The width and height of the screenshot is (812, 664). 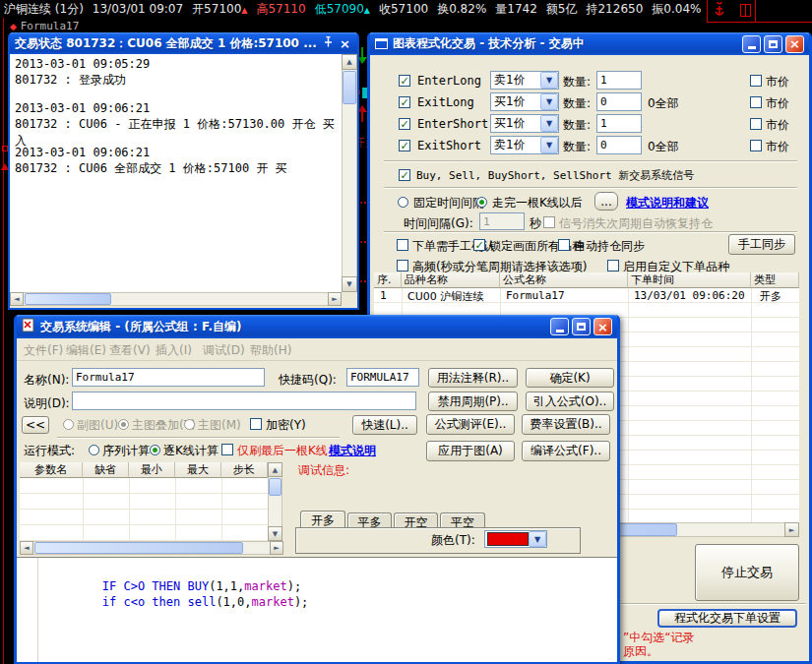 What do you see at coordinates (256, 424) in the screenshot?
I see `encrypt-checkbox` at bounding box center [256, 424].